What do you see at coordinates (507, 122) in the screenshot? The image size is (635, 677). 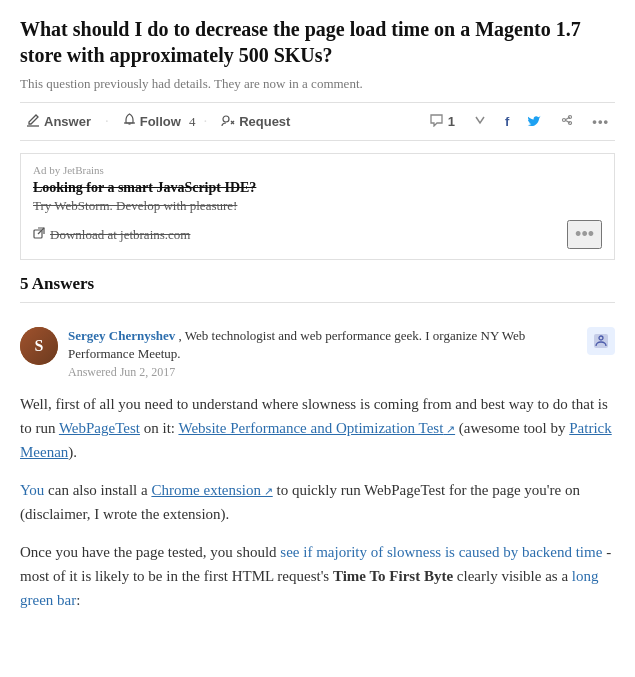 I see `facebook-icon: f` at bounding box center [507, 122].